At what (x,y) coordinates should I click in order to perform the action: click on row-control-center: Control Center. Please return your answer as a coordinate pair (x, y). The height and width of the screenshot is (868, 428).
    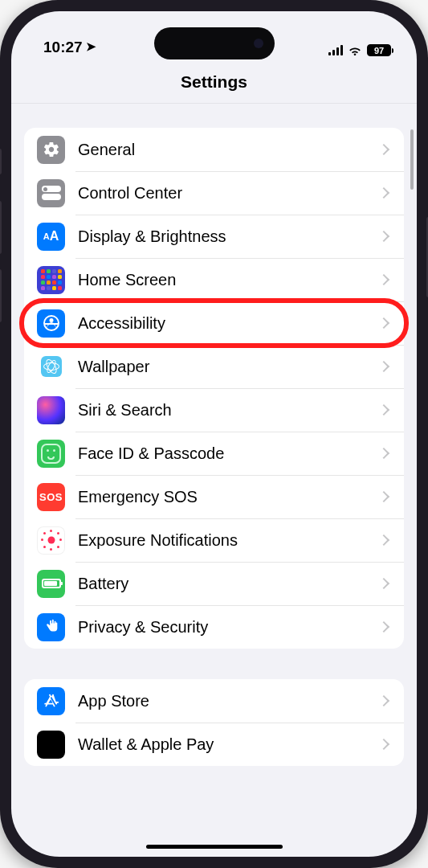
    Looking at the image, I should click on (214, 193).